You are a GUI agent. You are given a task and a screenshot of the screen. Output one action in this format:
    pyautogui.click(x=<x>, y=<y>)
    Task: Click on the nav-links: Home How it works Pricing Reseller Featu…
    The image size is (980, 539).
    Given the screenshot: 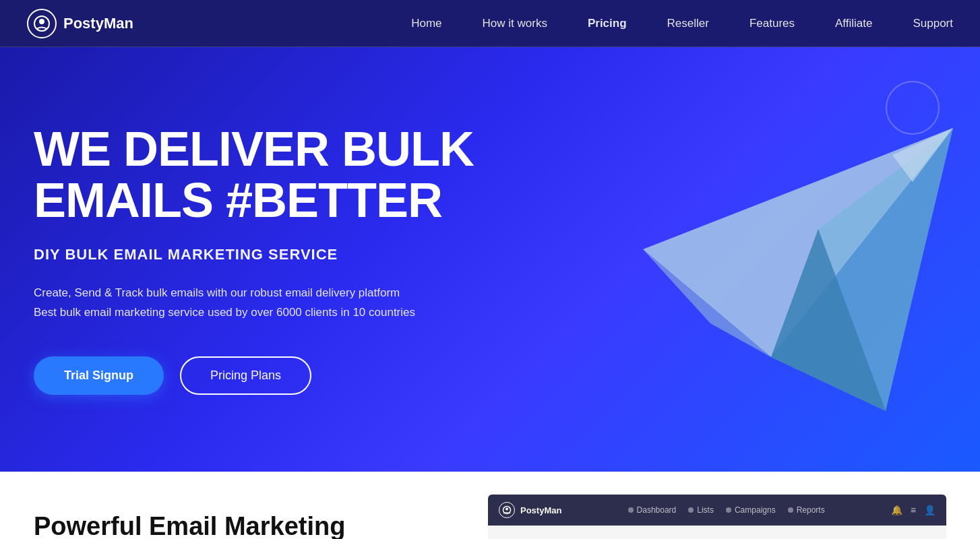 What is the action you would take?
    pyautogui.click(x=682, y=24)
    